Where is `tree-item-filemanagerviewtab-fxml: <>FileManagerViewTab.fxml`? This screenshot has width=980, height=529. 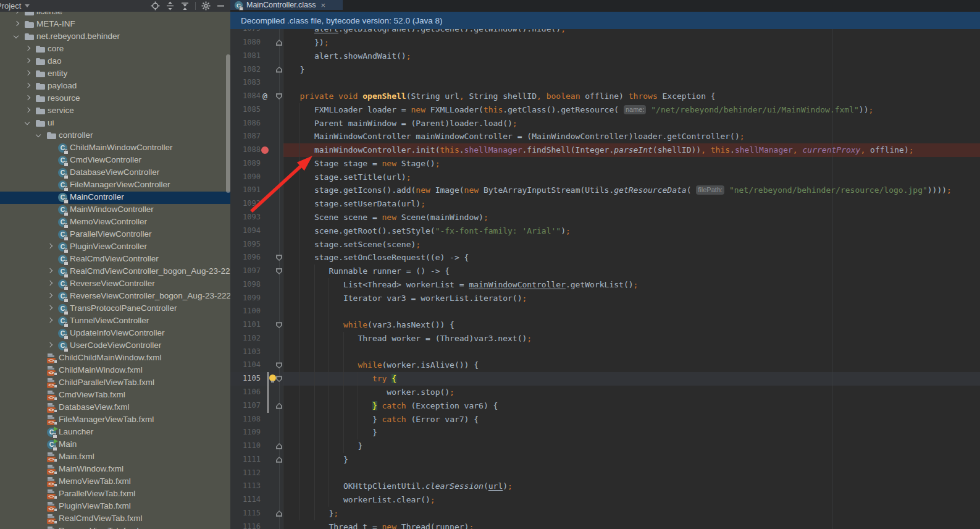 tree-item-filemanagerviewtab-fxml: <>FileManagerViewTab.fxml is located at coordinates (115, 420).